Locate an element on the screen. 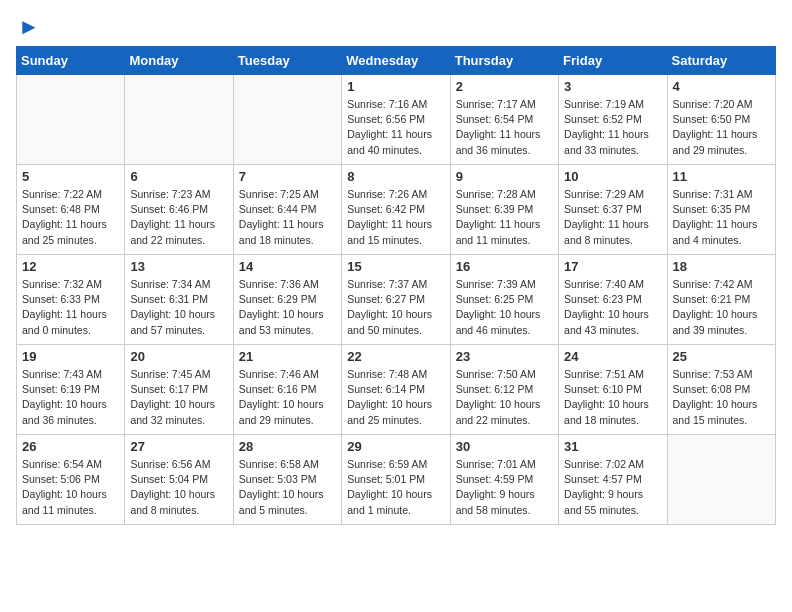 The height and width of the screenshot is (612, 792). day-cell: 31Sunrise: 7:02 AM Sunset: 4:57 PM Dayli… is located at coordinates (613, 480).